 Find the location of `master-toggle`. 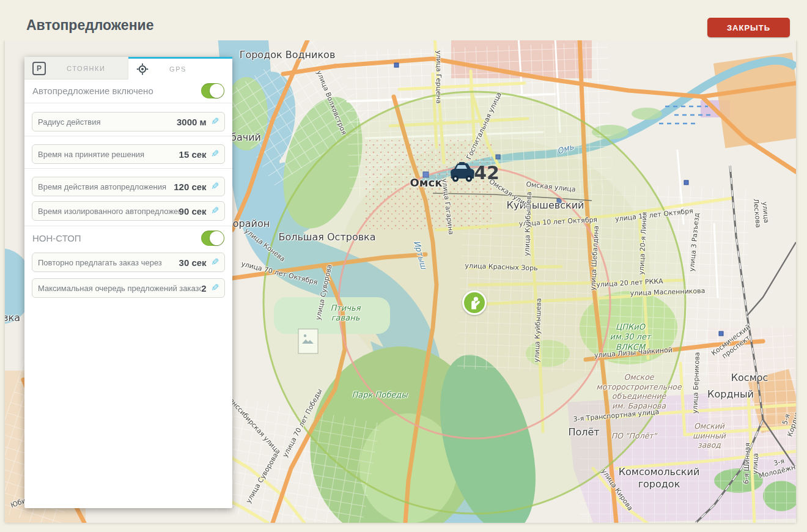

master-toggle is located at coordinates (213, 91).